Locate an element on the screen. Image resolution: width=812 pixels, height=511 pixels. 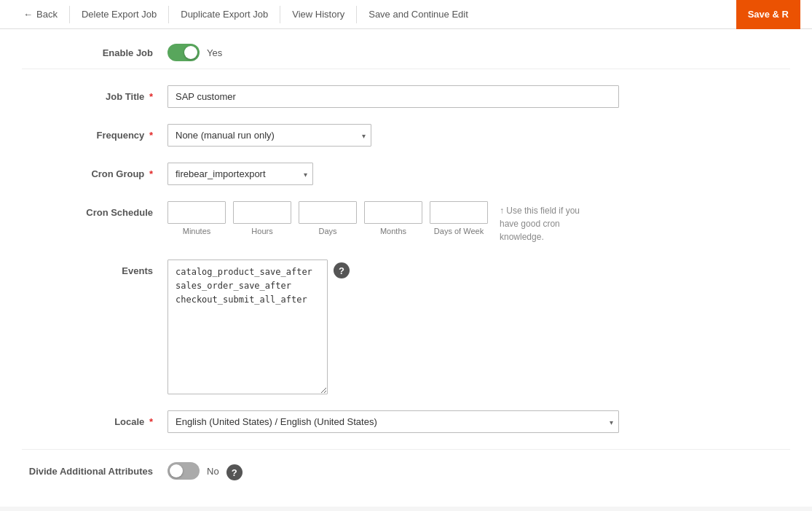
toggle-slider is located at coordinates (184, 52).